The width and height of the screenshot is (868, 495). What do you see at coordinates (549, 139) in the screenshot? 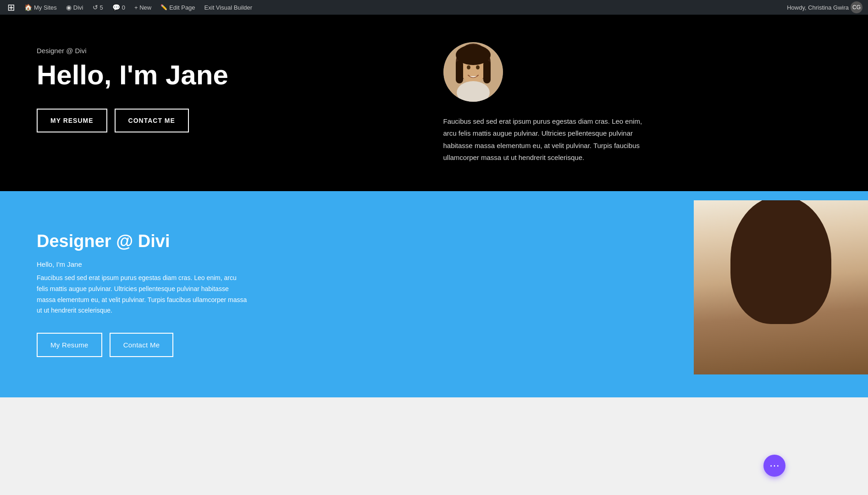
I see `hero-description: Faucibus sed sed erat ipsum purus egesta…` at bounding box center [549, 139].